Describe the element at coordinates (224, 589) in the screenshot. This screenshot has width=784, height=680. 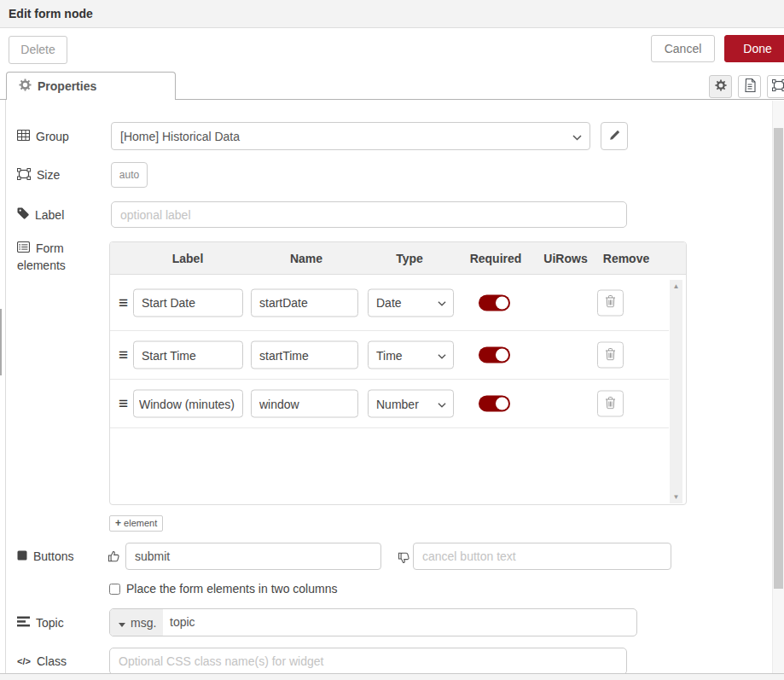
I see `two-columns-option: Place the form elements in two columns` at that location.